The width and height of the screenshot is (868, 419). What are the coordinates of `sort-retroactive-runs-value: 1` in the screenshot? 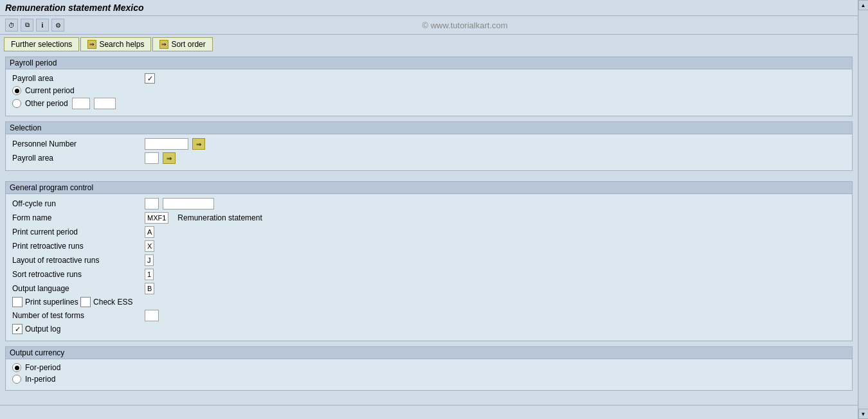 It's located at (149, 274).